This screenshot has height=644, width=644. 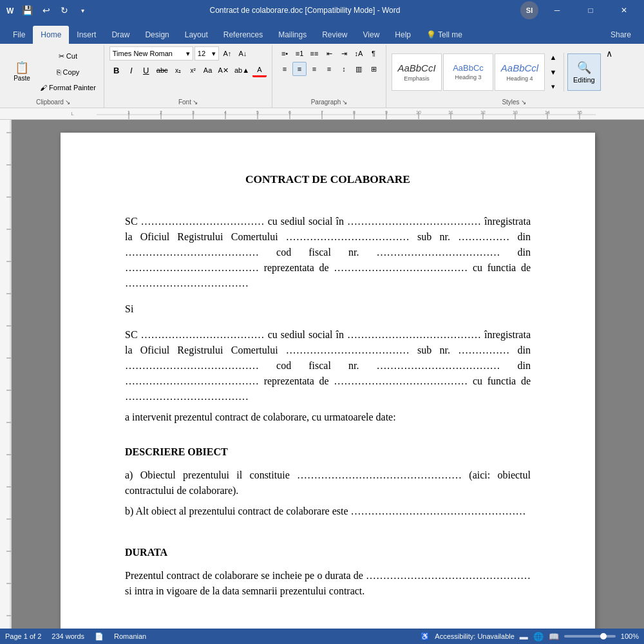 What do you see at coordinates (46, 10) in the screenshot?
I see `undo-button: ↩` at bounding box center [46, 10].